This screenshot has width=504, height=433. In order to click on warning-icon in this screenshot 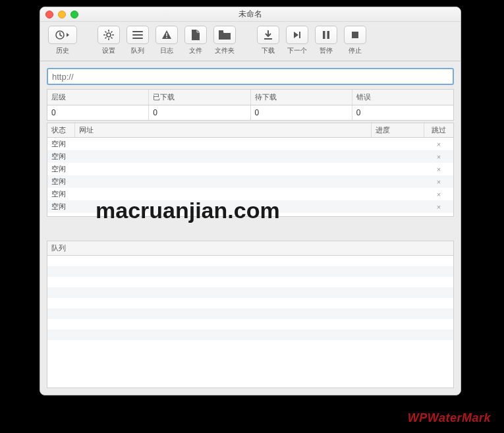, I will do `click(167, 35)`.